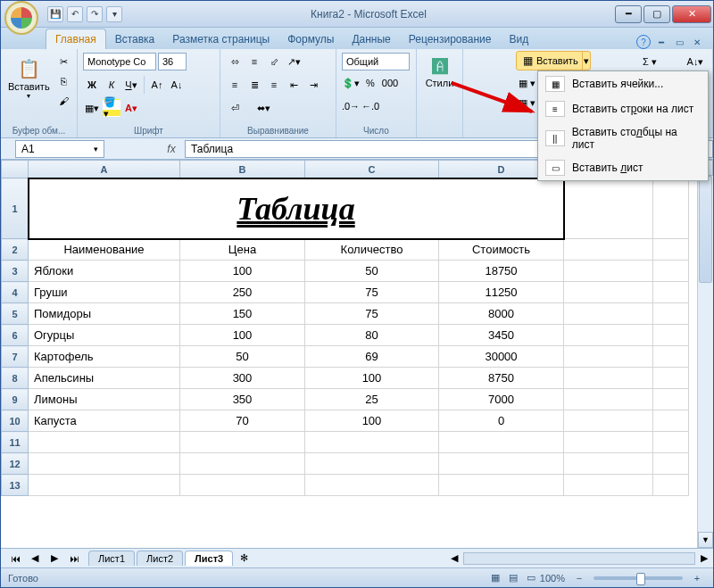 The image size is (714, 588). I want to click on header-cell-0: Наименование, so click(104, 250).